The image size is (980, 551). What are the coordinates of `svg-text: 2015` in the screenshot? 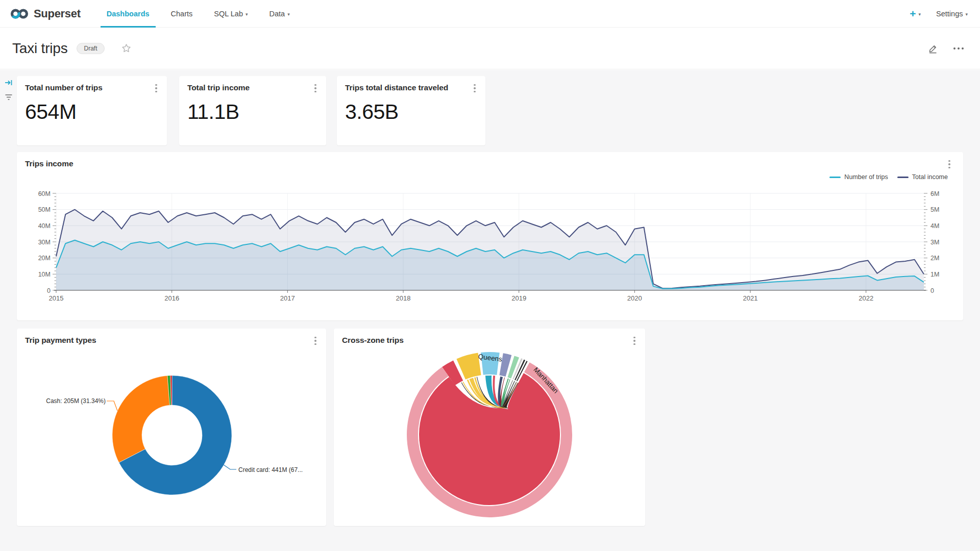 It's located at (56, 298).